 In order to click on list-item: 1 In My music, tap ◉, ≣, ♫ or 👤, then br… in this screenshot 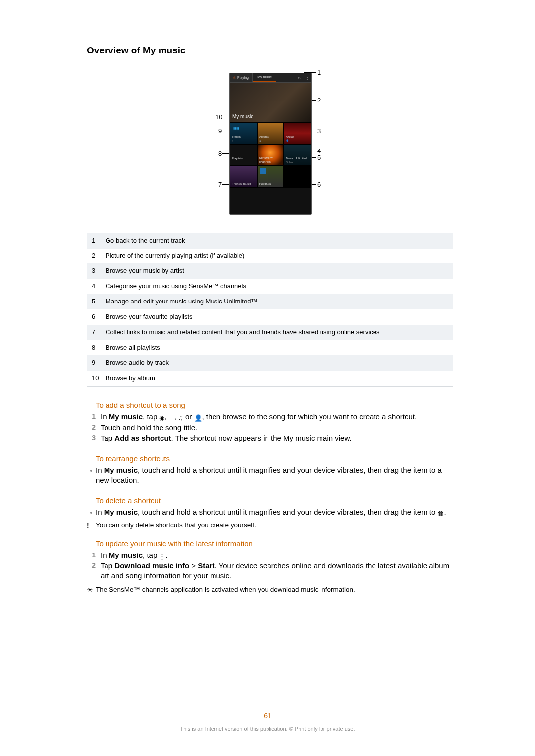, I will do `click(270, 417)`.